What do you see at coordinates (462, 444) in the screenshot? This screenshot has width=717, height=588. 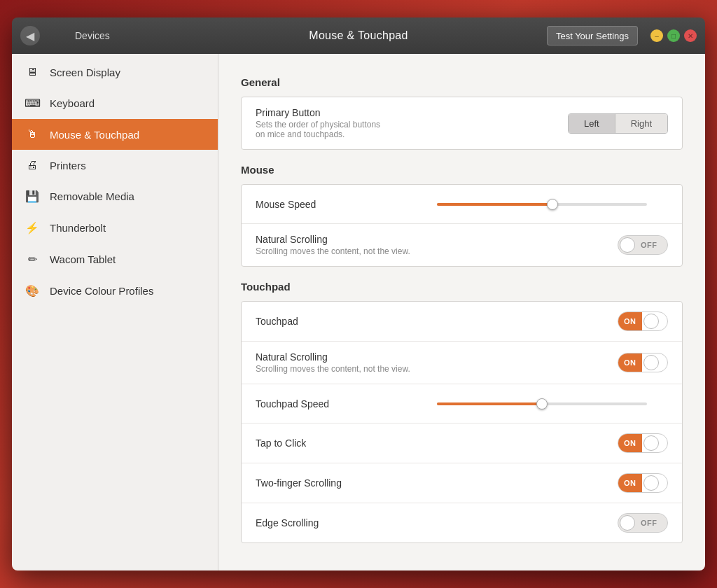 I see `tap-to-click-row: Tap to Click ON` at bounding box center [462, 444].